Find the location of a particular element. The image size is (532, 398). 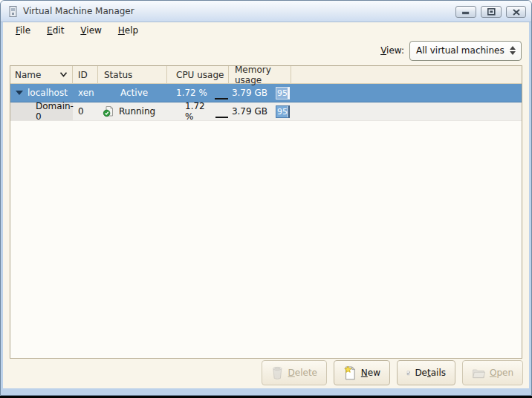

column-headers: Name ID Status CPU usage Memory usage is located at coordinates (266, 75).